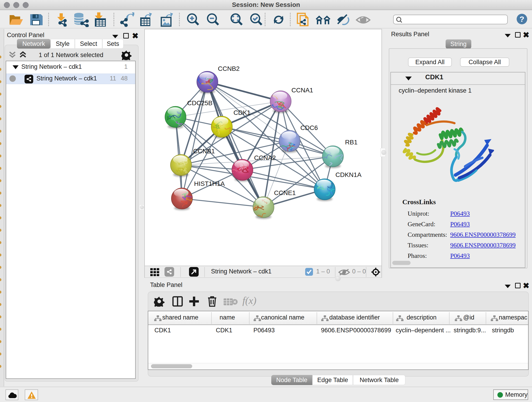 The height and width of the screenshot is (402, 532). What do you see at coordinates (348, 175) in the screenshot?
I see `svg-text: CDKN1A` at bounding box center [348, 175].